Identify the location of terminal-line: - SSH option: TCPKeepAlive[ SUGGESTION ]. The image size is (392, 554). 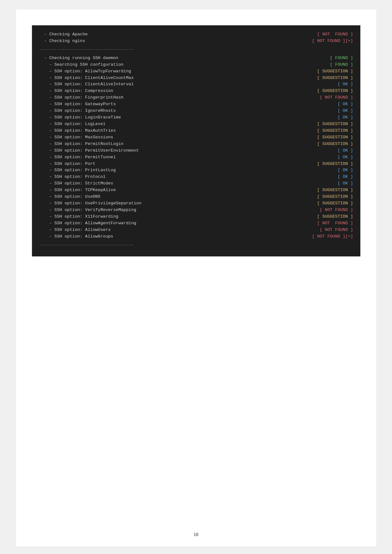
(196, 190).